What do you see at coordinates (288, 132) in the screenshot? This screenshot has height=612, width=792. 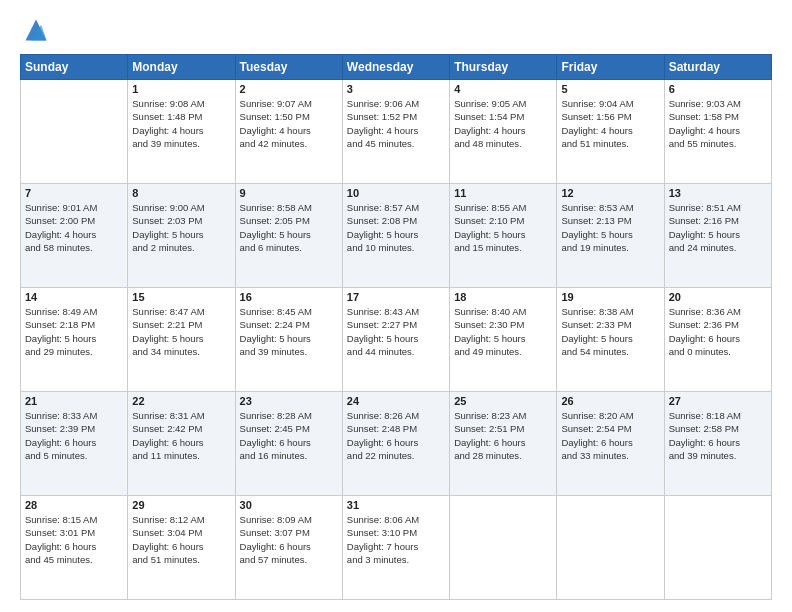 I see `calendar-cell: 2Sunrise: 9:07 AM Sunset: 1:50 PM Daylig…` at bounding box center [288, 132].